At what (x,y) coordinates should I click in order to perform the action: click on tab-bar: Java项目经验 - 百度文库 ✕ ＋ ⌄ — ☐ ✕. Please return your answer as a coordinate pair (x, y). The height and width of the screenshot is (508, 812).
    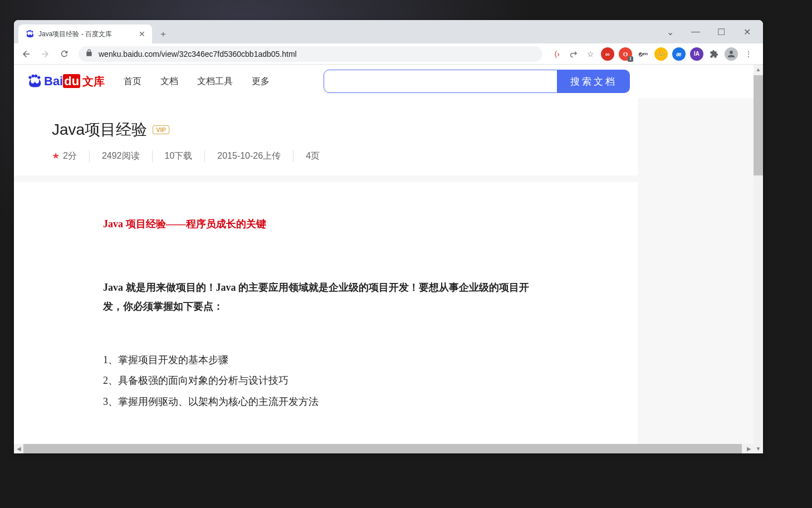
    Looking at the image, I should click on (389, 32).